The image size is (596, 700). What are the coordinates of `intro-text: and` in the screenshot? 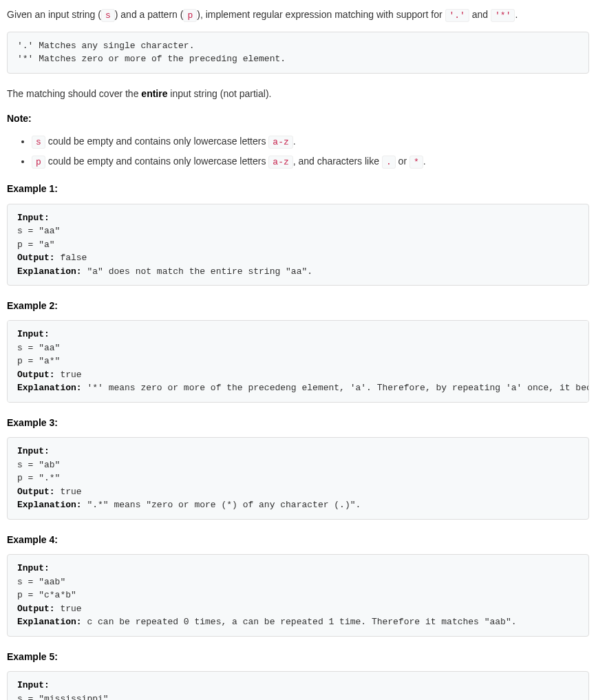 It's located at (480, 14).